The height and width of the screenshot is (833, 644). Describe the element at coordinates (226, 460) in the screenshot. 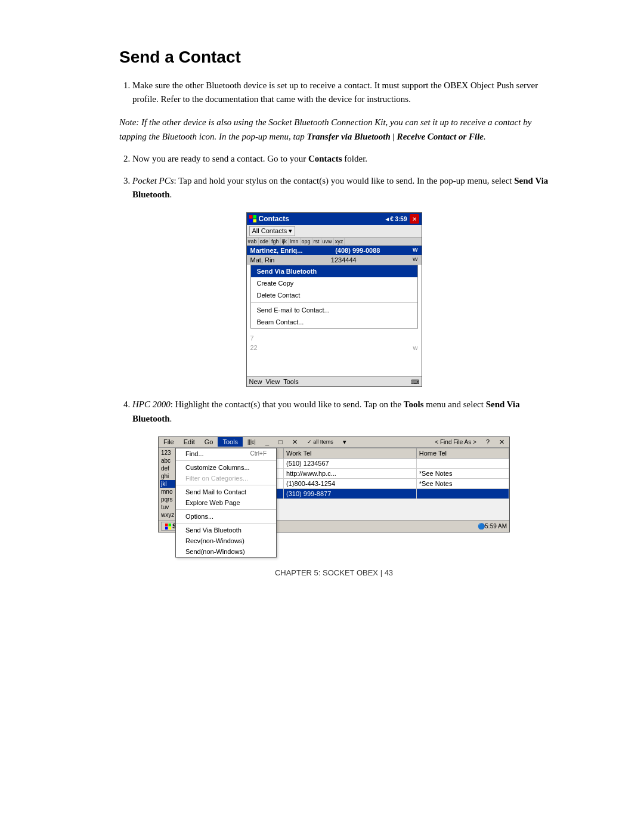

I see `hpc-tools-sep1` at that location.